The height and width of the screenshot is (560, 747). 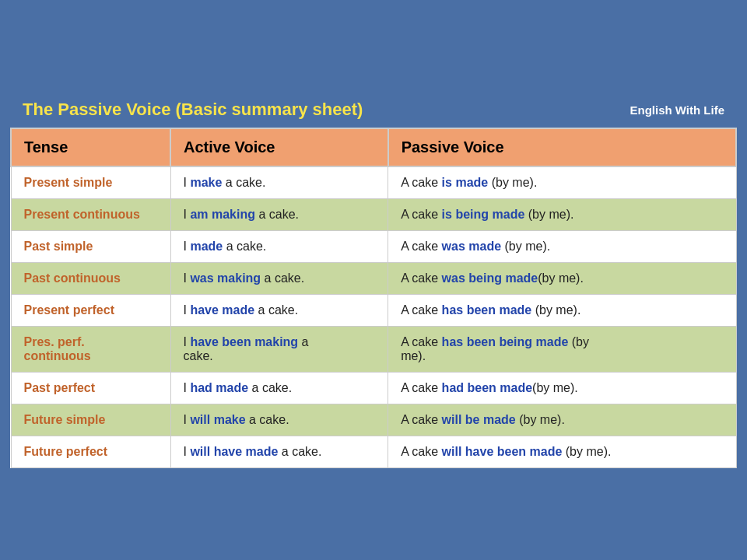 What do you see at coordinates (465, 182) in the screenshot?
I see `passive-verb: is made` at bounding box center [465, 182].